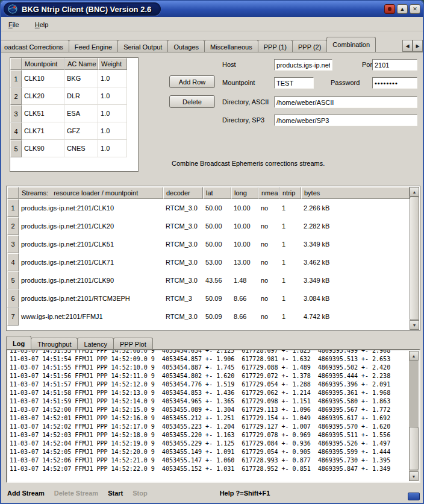  What do you see at coordinates (415, 9) in the screenshot?
I see `close-button: ✕` at bounding box center [415, 9].